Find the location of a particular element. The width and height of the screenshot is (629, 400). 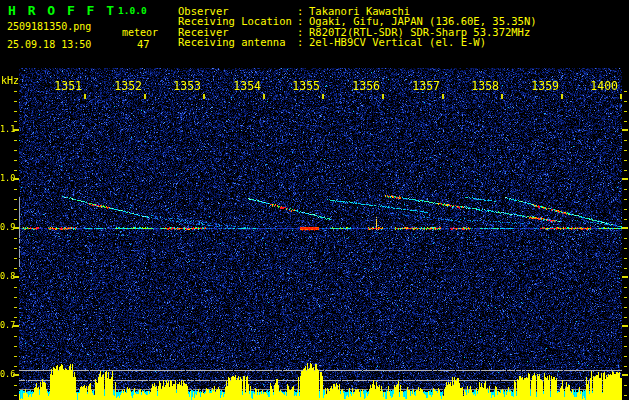

time-axis-label: 1357 is located at coordinates (425, 87).